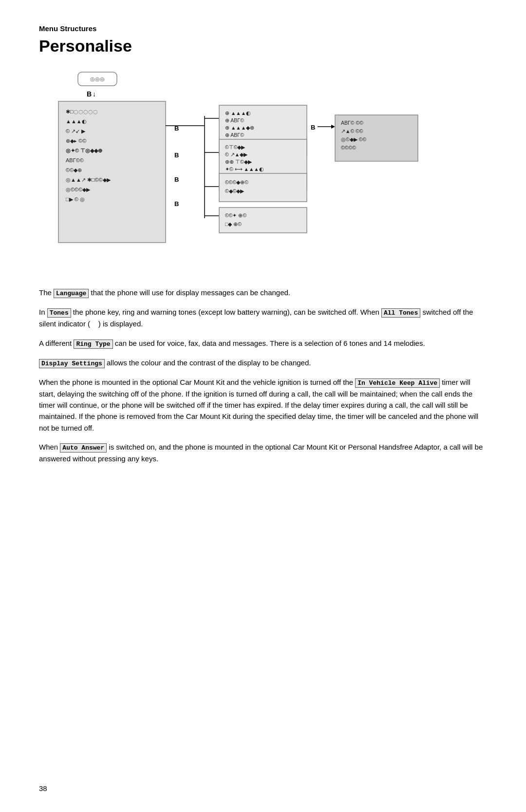  What do you see at coordinates (401, 313) in the screenshot?
I see `term-all-tones: All Tones` at bounding box center [401, 313].